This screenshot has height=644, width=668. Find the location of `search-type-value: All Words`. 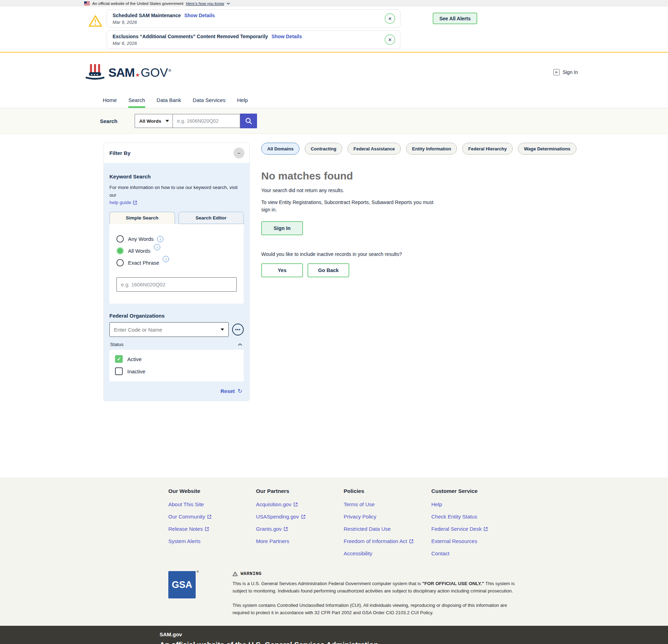

search-type-value: All Words is located at coordinates (150, 121).